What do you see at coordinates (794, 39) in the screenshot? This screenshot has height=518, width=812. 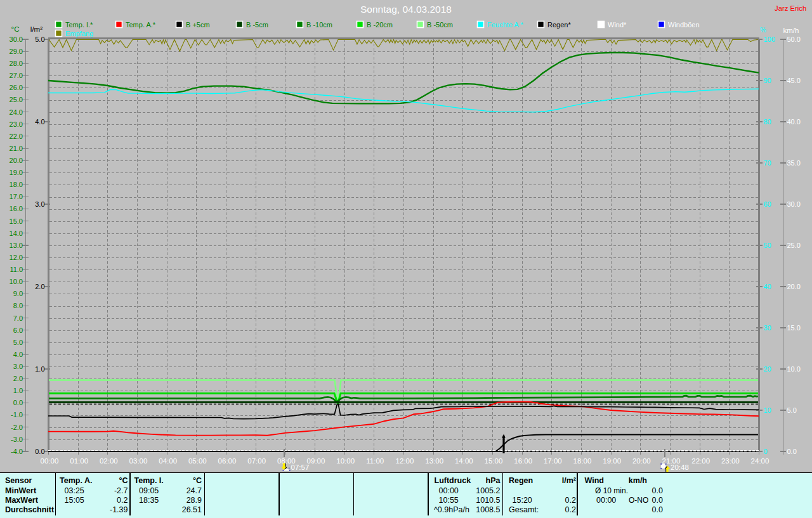 I see `svg-text: 50.0` at bounding box center [794, 39].